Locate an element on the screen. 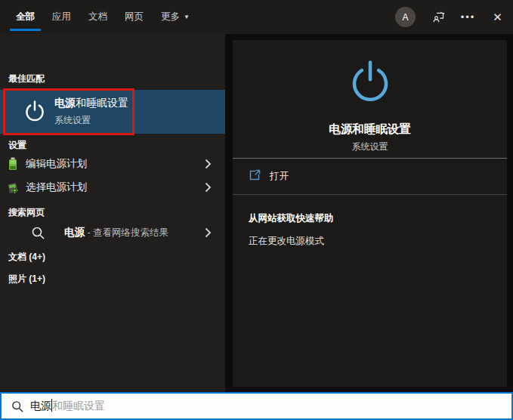  result-web-search: 电源 - 查看网络搜索结果 is located at coordinates (113, 233).